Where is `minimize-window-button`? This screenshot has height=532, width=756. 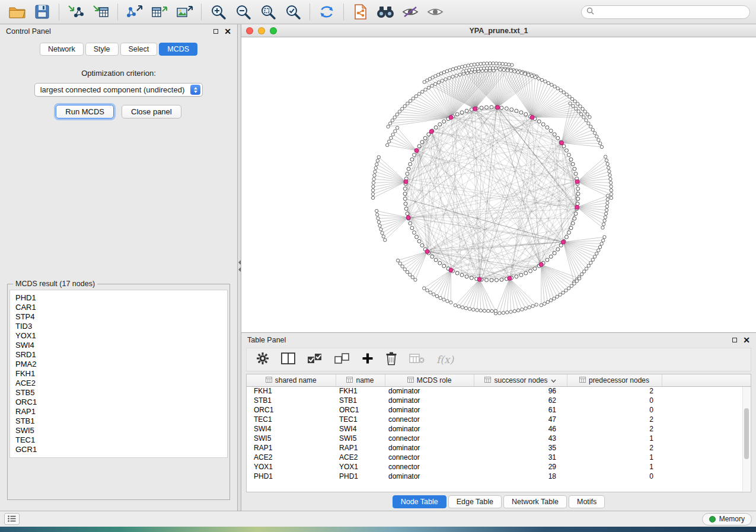
minimize-window-button is located at coordinates (261, 31).